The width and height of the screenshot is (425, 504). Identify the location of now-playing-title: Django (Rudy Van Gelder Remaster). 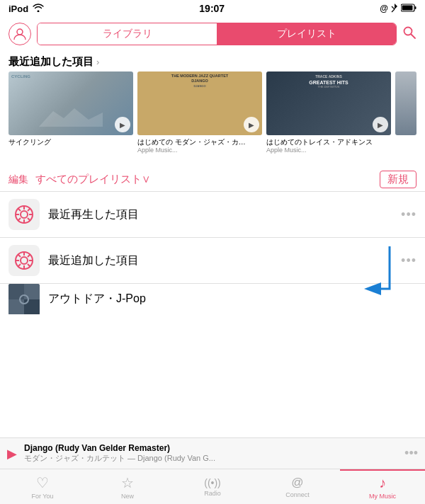
(211, 448).